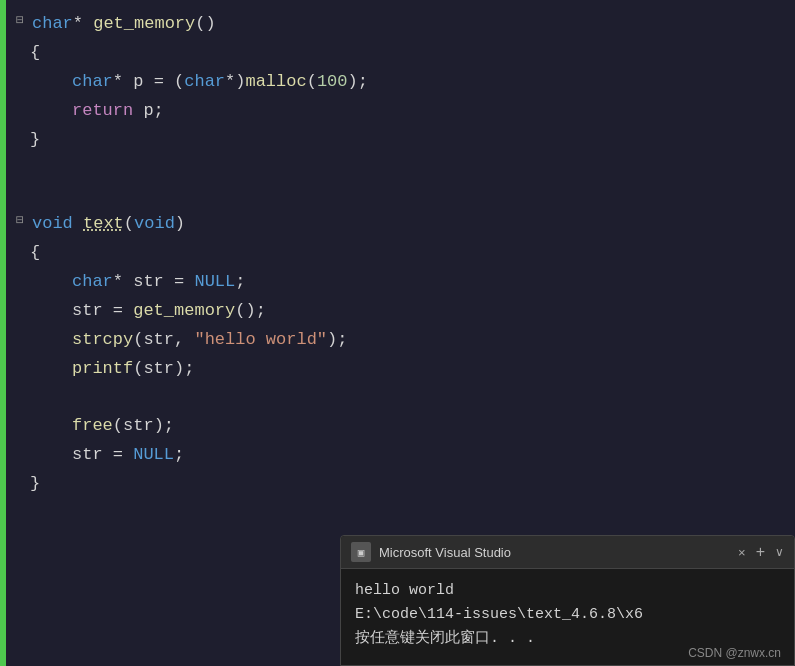  What do you see at coordinates (760, 552) in the screenshot?
I see `terminal-plus-button: +` at bounding box center [760, 552].